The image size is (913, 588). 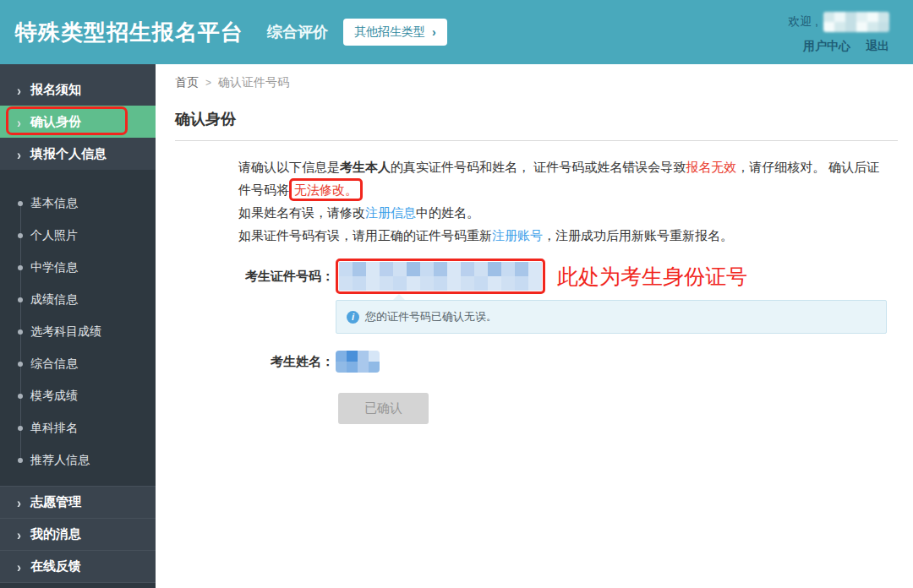 I want to click on sidebar-item-label: 确认身份, so click(x=56, y=122).